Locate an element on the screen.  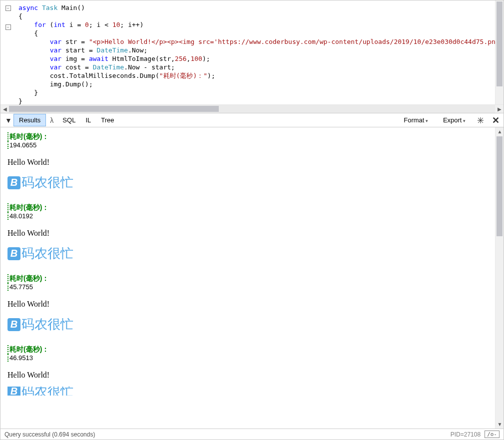
tab-il: IL is located at coordinates (88, 120).